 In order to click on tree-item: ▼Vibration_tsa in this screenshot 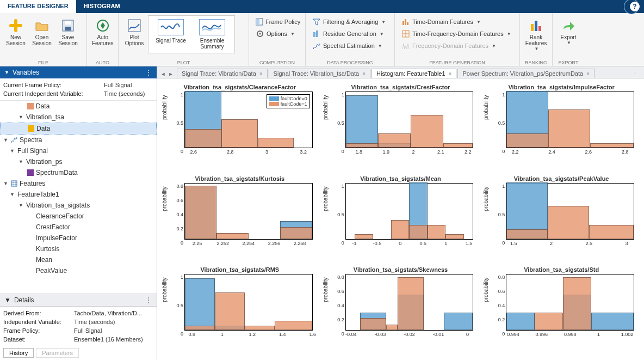, I will do `click(78, 117)`.